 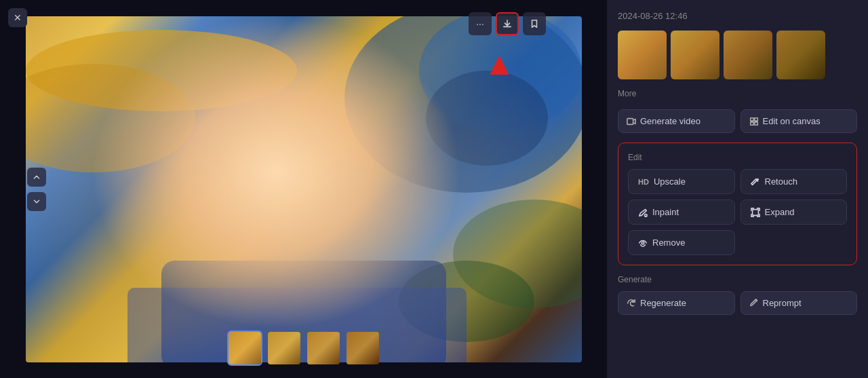 I want to click on canvas-icon, so click(x=754, y=121).